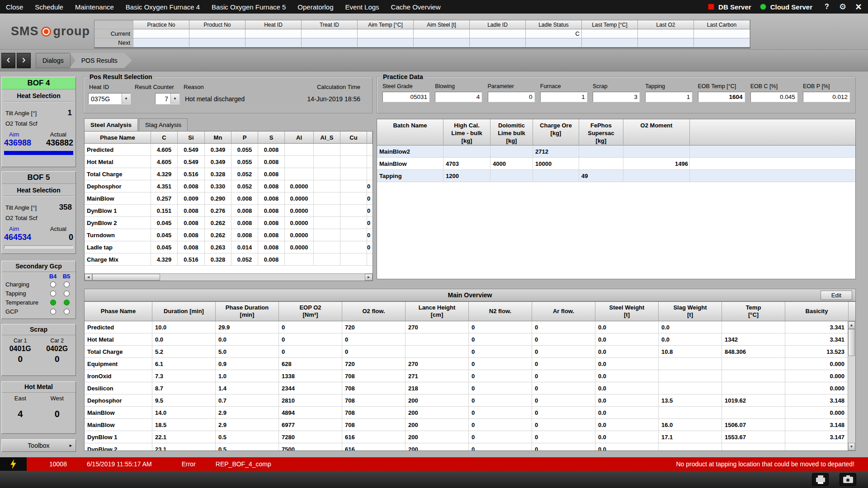  I want to click on column-header: O2 flow., so click(374, 312).